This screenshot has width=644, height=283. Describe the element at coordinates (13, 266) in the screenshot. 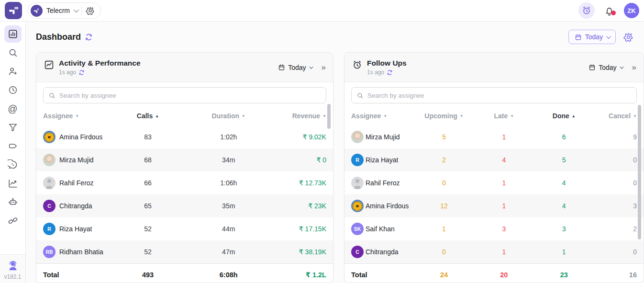

I see `support-headset-icon` at that location.